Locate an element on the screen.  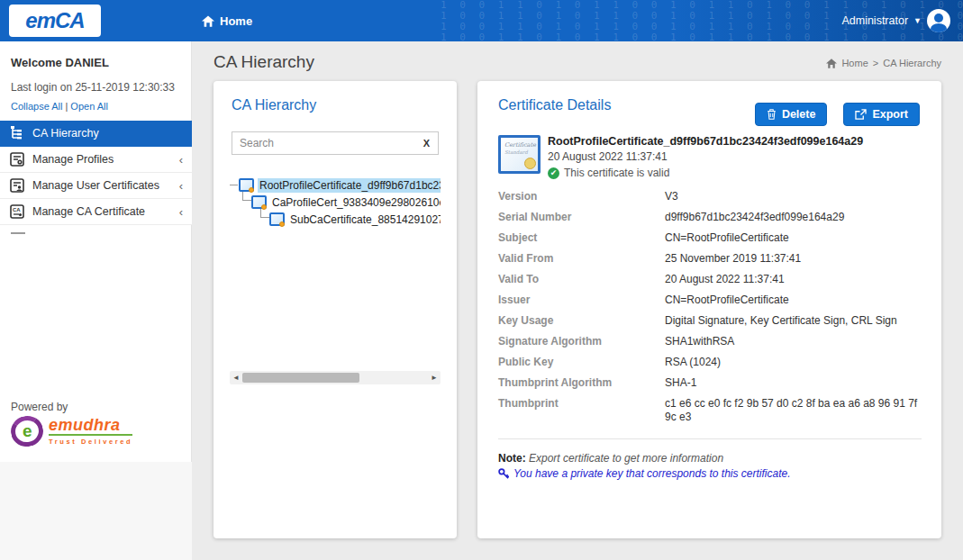
last-login-text: Last login on 25-11-2019 12:30:33 is located at coordinates (93, 87).